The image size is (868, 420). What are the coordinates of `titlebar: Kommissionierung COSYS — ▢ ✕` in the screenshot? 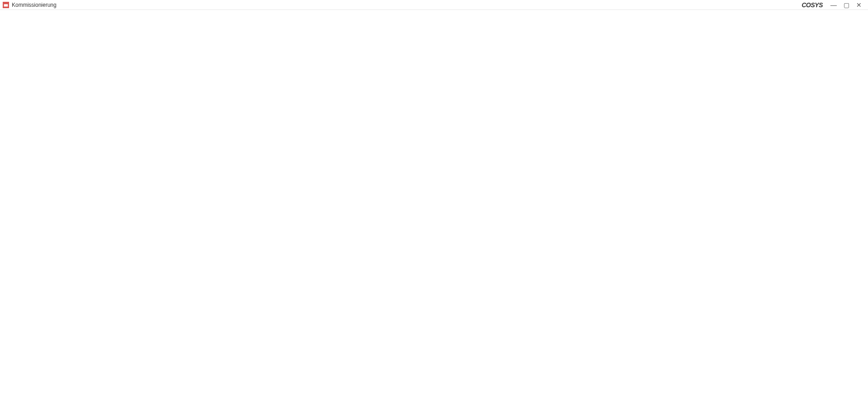 It's located at (434, 5).